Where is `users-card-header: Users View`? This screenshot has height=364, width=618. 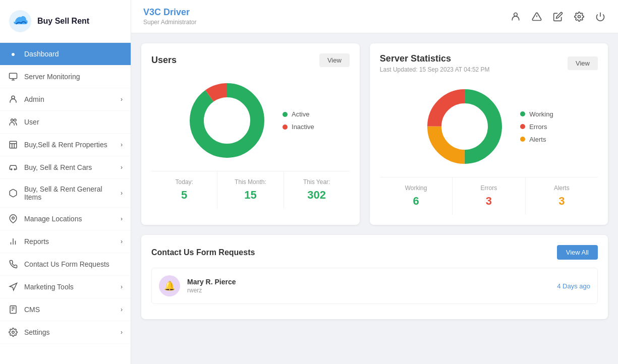
users-card-header: Users View is located at coordinates (250, 60).